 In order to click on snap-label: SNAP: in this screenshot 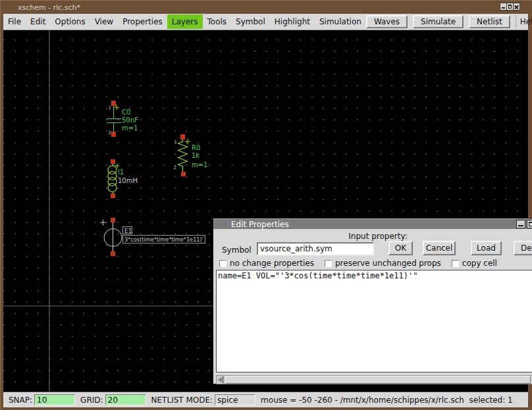, I will do `click(20, 400)`.